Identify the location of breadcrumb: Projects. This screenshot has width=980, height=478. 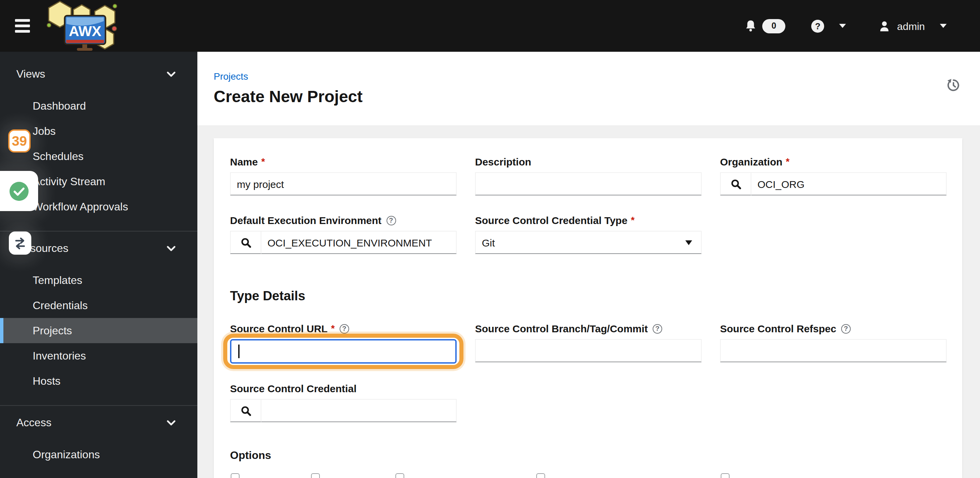
(597, 76).